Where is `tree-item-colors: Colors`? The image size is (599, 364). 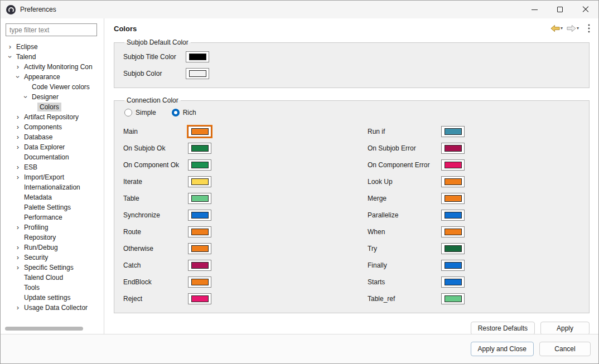 tree-item-colors: Colors is located at coordinates (52, 107).